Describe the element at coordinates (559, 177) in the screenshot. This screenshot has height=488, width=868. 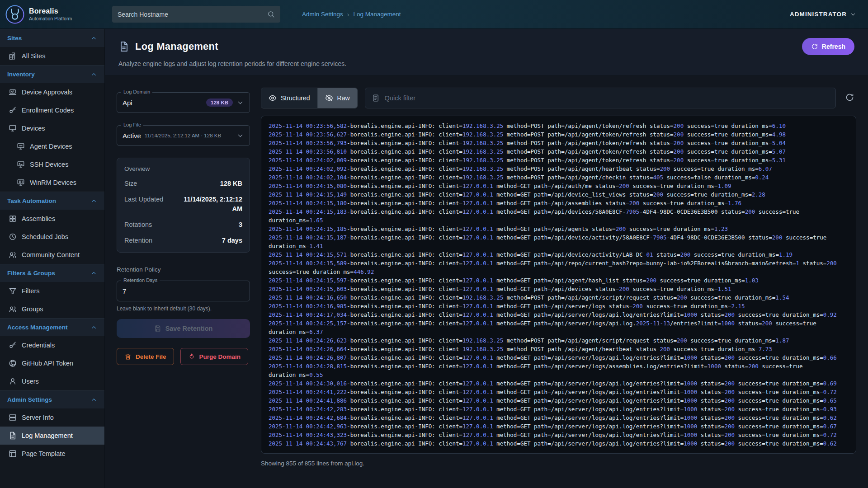
I see `log-line: 2025-11-14 00:24:02,104-borealis.engine.…` at that location.